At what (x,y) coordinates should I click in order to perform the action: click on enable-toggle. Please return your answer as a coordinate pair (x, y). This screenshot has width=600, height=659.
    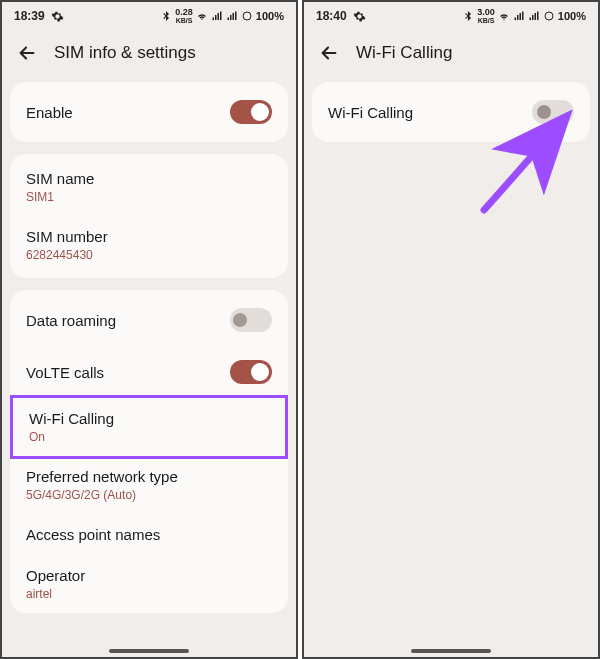
    Looking at the image, I should click on (251, 112).